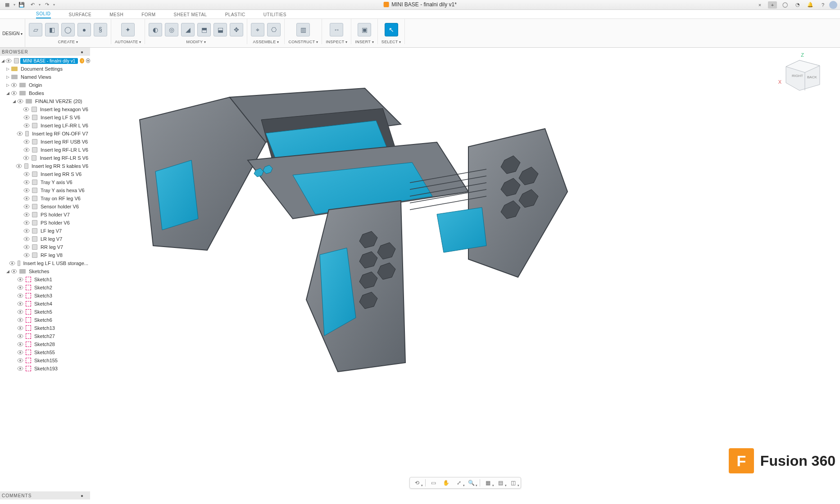 The image size is (840, 504). Describe the element at coordinates (446, 483) in the screenshot. I see `pan-icon: ✋` at that location.